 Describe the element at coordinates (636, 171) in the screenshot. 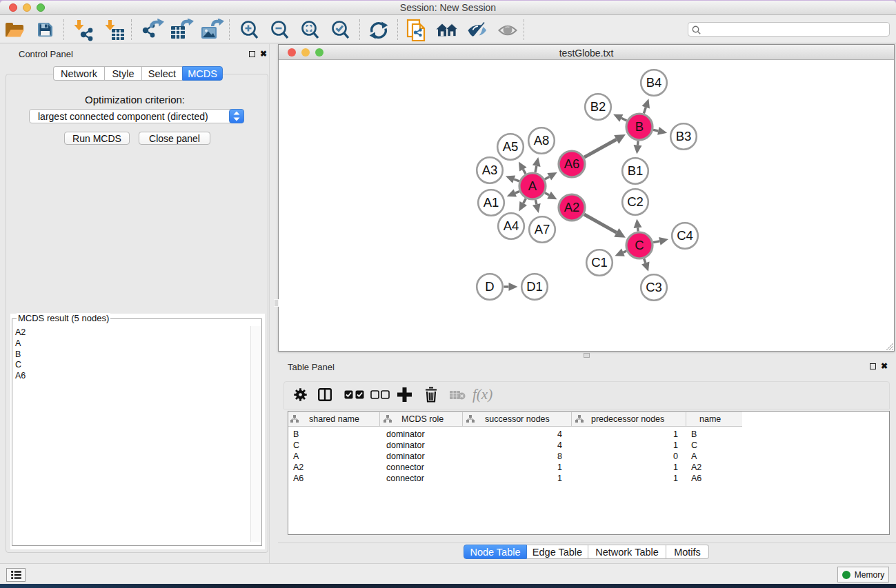

I see `svg-text: B1` at that location.